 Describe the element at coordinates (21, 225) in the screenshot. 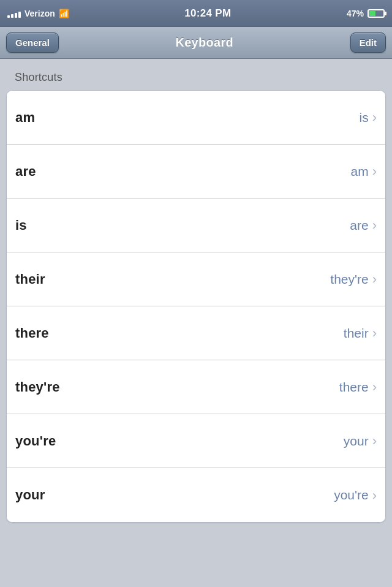

I see `row-phrase: is` at that location.